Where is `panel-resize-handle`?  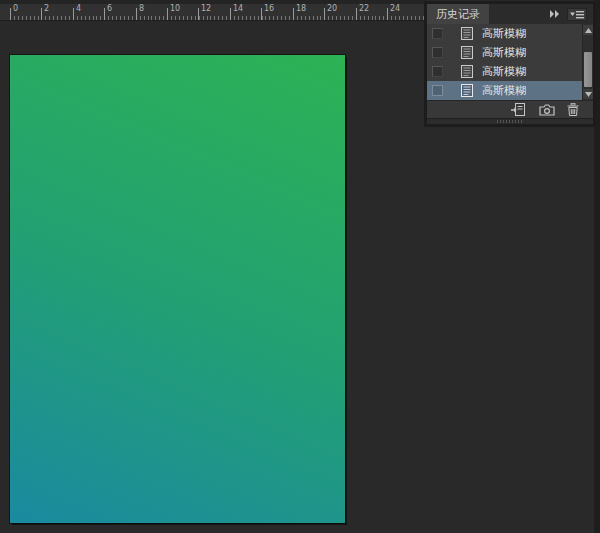
panel-resize-handle is located at coordinates (510, 121).